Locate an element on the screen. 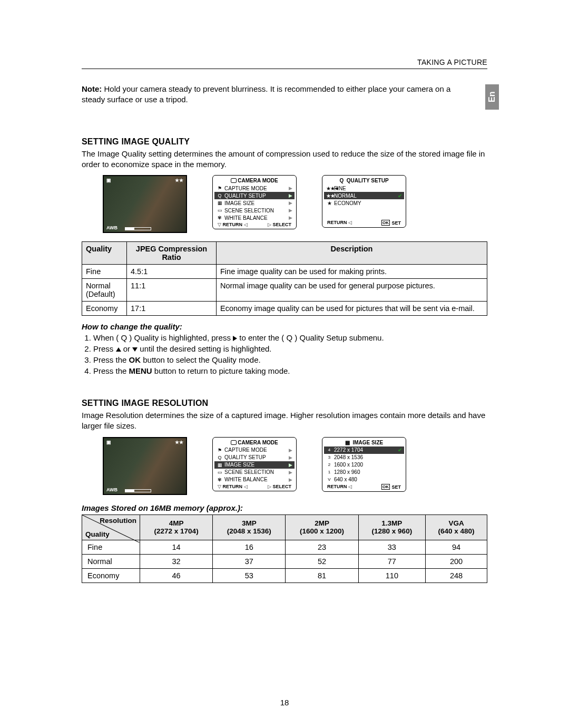  menu-item: ★ECONOMY is located at coordinates (364, 203).